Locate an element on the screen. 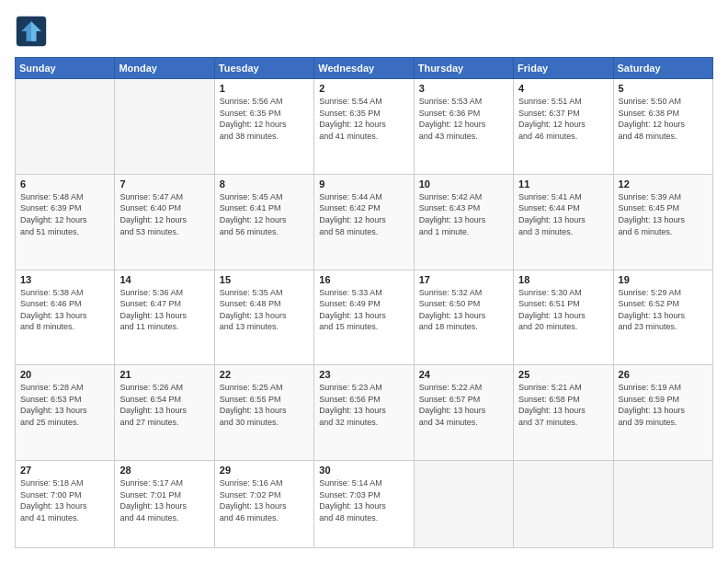 The width and height of the screenshot is (728, 563). calendar-cell: 30Sunrise: 5:14 AM Sunset: 7:03 PM Dayli… is located at coordinates (364, 504).